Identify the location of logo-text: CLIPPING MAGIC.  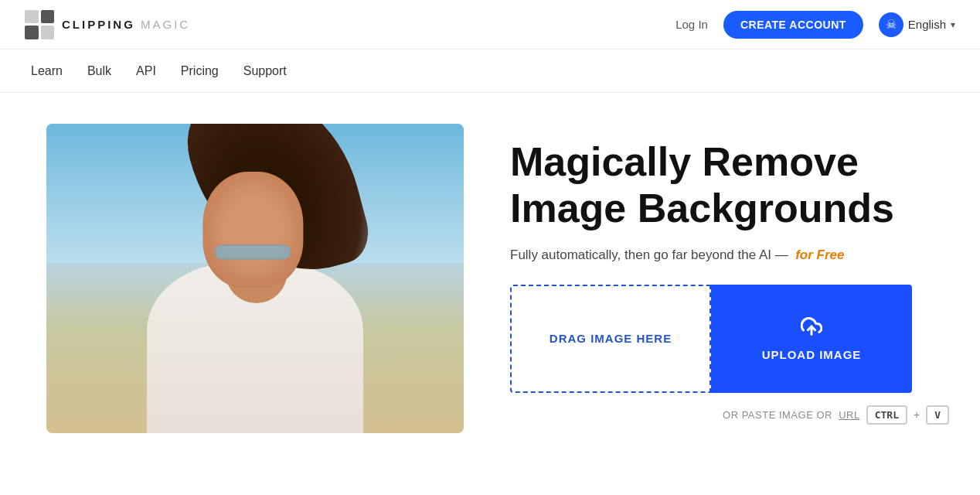
(126, 25).